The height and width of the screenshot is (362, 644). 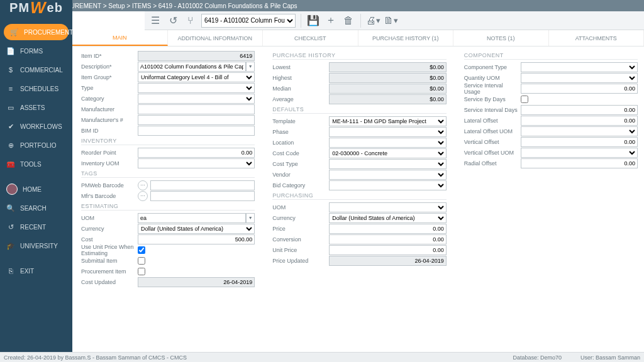 I want to click on vertical-offset-uom-field, so click(x=579, y=153).